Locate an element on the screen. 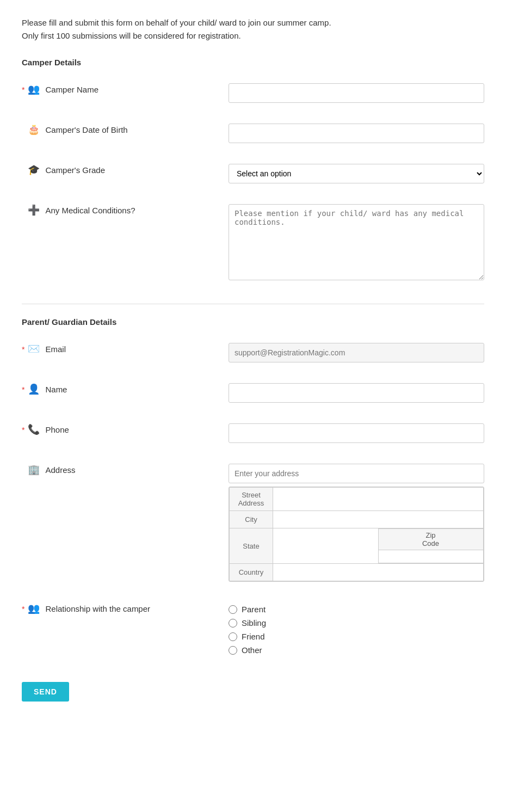  address-state-input is located at coordinates (325, 546).